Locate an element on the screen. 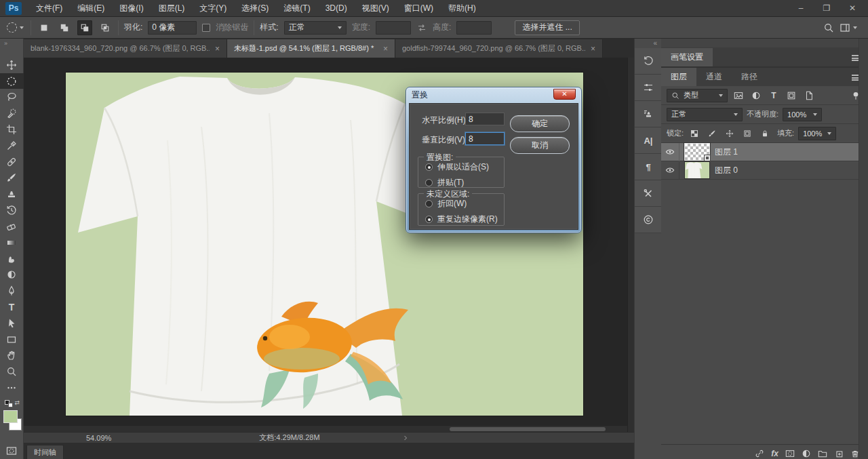 The width and height of the screenshot is (868, 459). paragraph-panel-button: ¶ is located at coordinates (648, 167).